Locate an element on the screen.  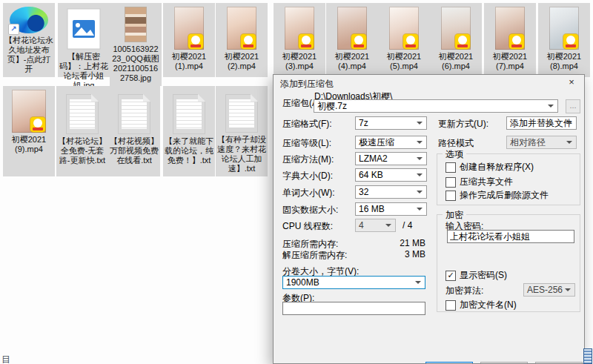
icon-label: 【村花视频】万部视频免费在线看.txt is located at coordinates (134, 151).